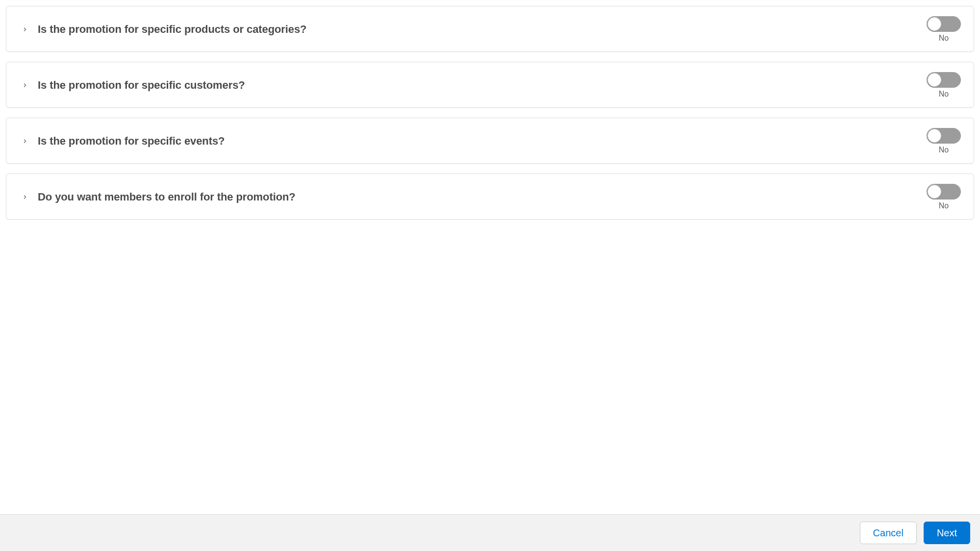 Image resolution: width=980 pixels, height=551 pixels. I want to click on question-label: Do you want members to enroll for the pr…, so click(167, 197).